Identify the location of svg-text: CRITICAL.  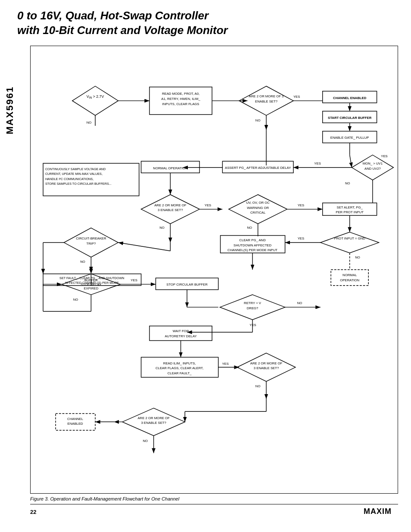
(258, 213).